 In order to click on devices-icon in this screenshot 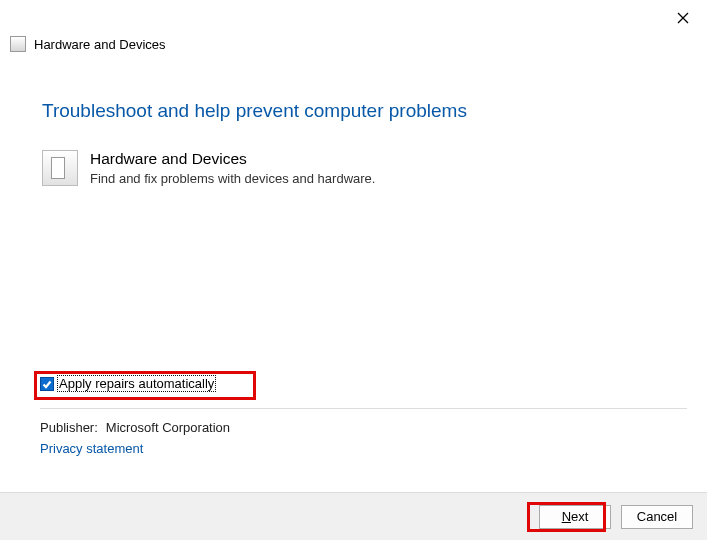, I will do `click(60, 168)`.